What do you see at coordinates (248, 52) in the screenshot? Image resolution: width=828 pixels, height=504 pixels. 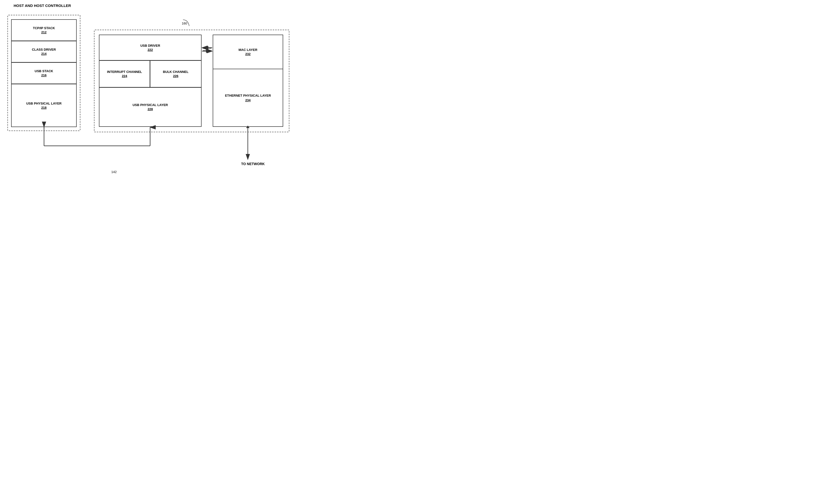 I see `mac-layer-box: MAC LAYER 232` at bounding box center [248, 52].